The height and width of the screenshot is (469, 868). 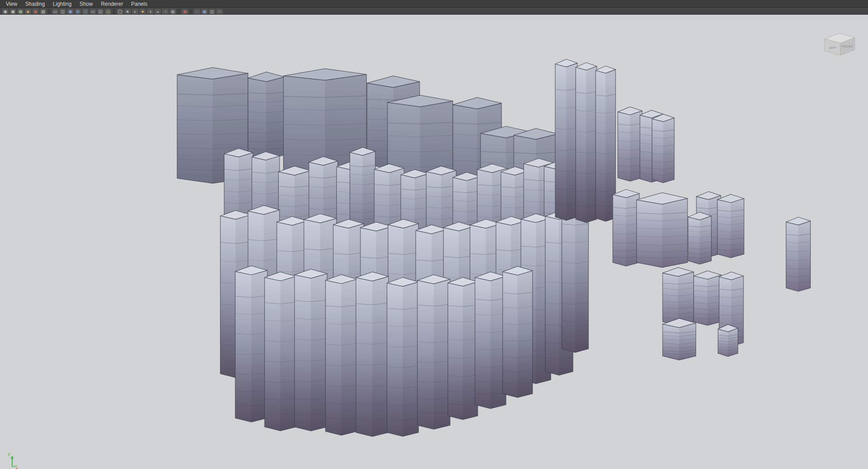 What do you see at coordinates (112, 4) in the screenshot?
I see `menu-renderer: Renderer` at bounding box center [112, 4].